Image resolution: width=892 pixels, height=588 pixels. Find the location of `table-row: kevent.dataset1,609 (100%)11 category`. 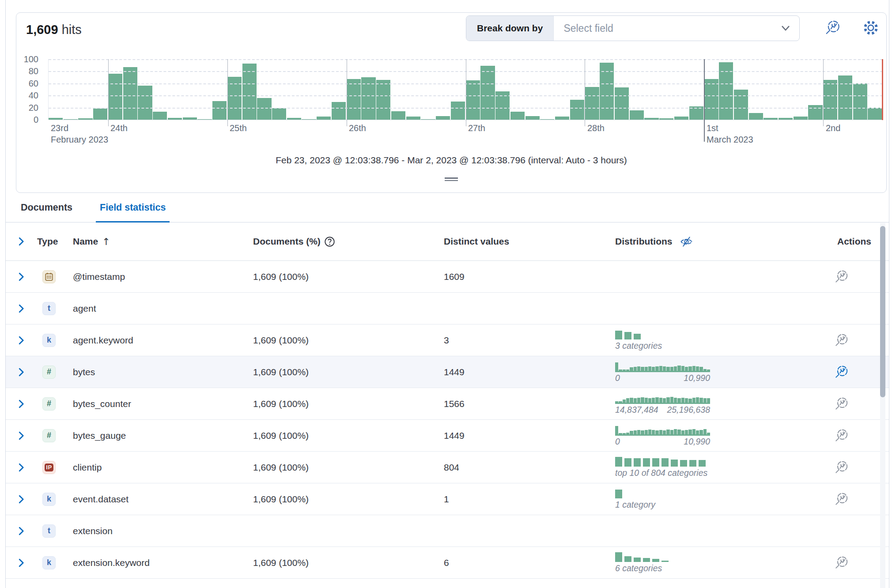

table-row: kevent.dataset1,609 (100%)11 category is located at coordinates (447, 499).